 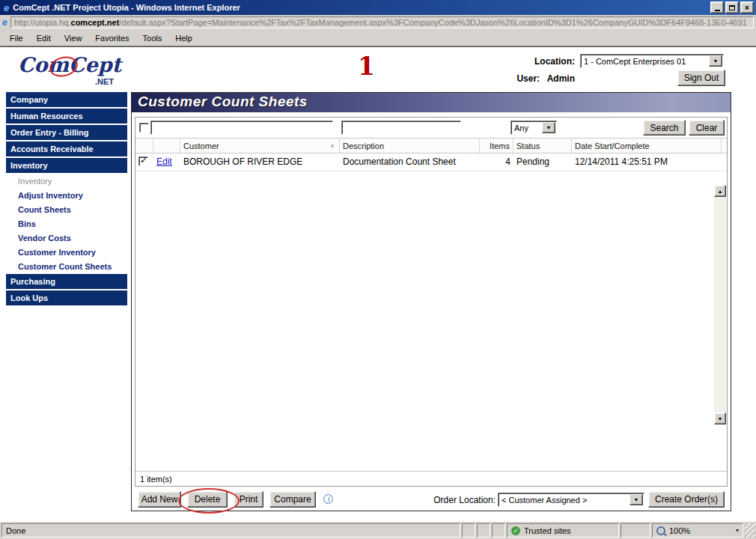 I want to click on sidebar-item: Bins, so click(x=67, y=225).